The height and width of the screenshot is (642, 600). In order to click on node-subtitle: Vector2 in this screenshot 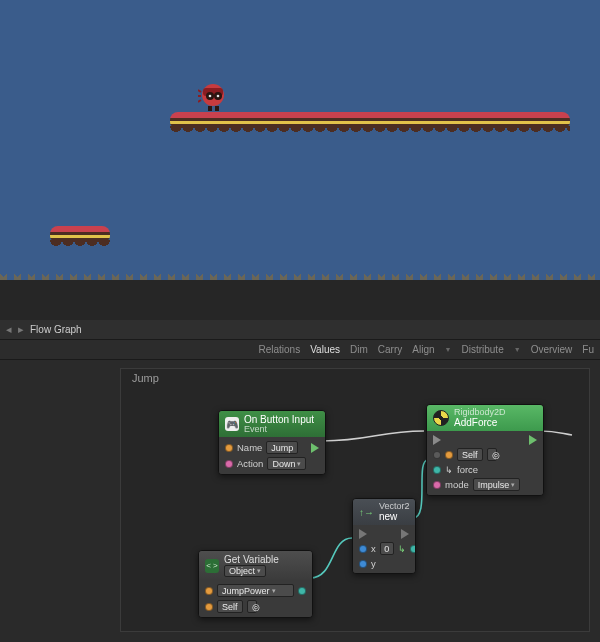, I will do `click(394, 506)`.